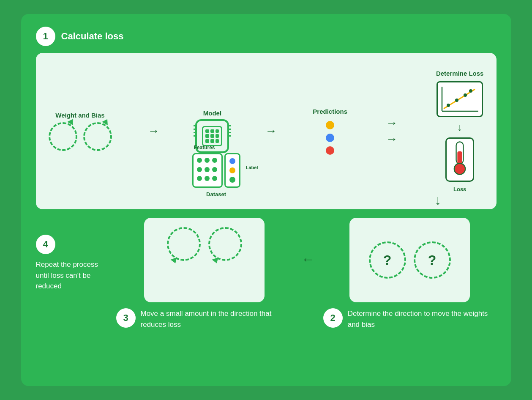  What do you see at coordinates (98, 137) in the screenshot?
I see `bias-circle` at bounding box center [98, 137].